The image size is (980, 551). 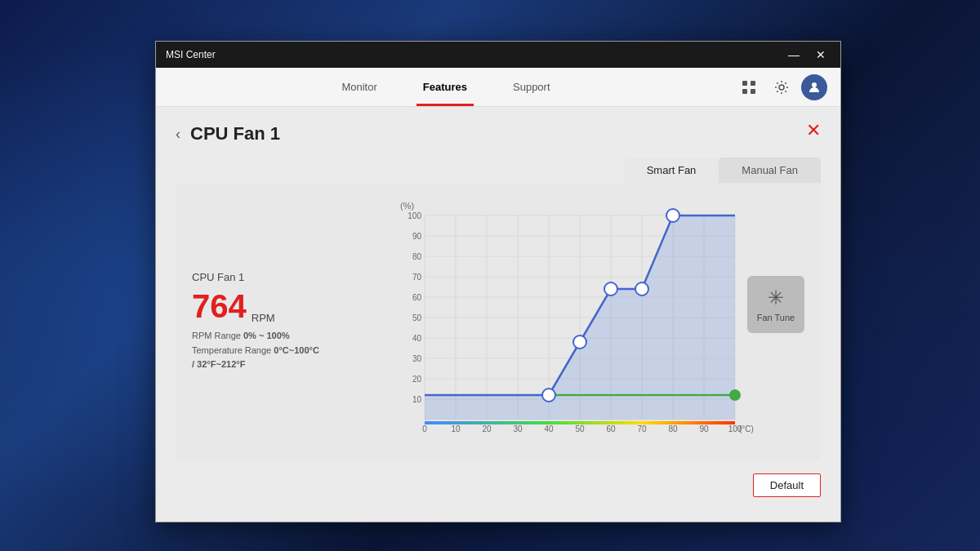 I want to click on rpm-range-label: RPM Range, so click(x=216, y=335).